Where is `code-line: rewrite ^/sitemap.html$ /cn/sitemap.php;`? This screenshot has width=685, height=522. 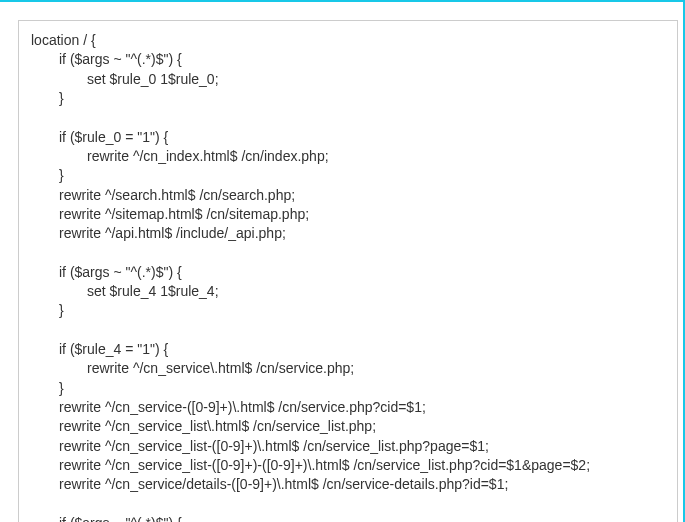
code-line: rewrite ^/sitemap.html$ /cn/sitemap.php; is located at coordinates (170, 214).